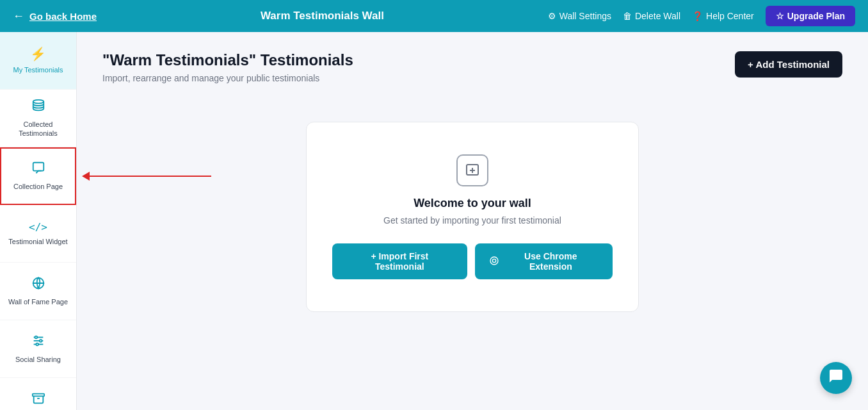 The width and height of the screenshot is (868, 410). Describe the element at coordinates (38, 186) in the screenshot. I see `sidebar-item-label: Collection Page` at that location.